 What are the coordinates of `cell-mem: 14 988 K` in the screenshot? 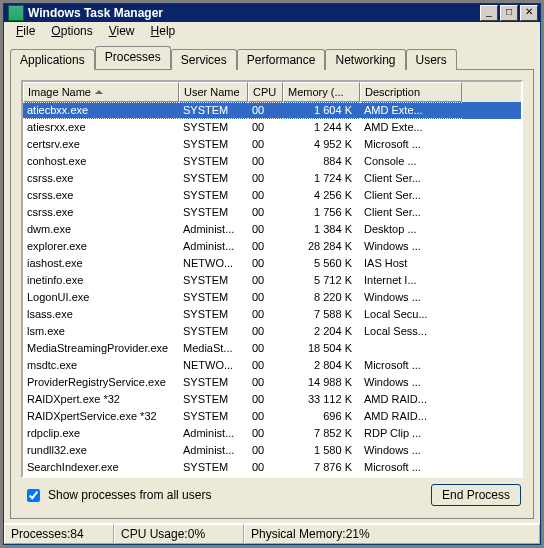 It's located at (322, 382).